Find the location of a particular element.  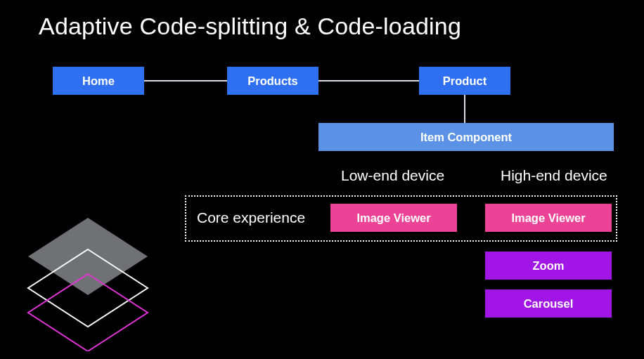

node-products: Products is located at coordinates (273, 81).